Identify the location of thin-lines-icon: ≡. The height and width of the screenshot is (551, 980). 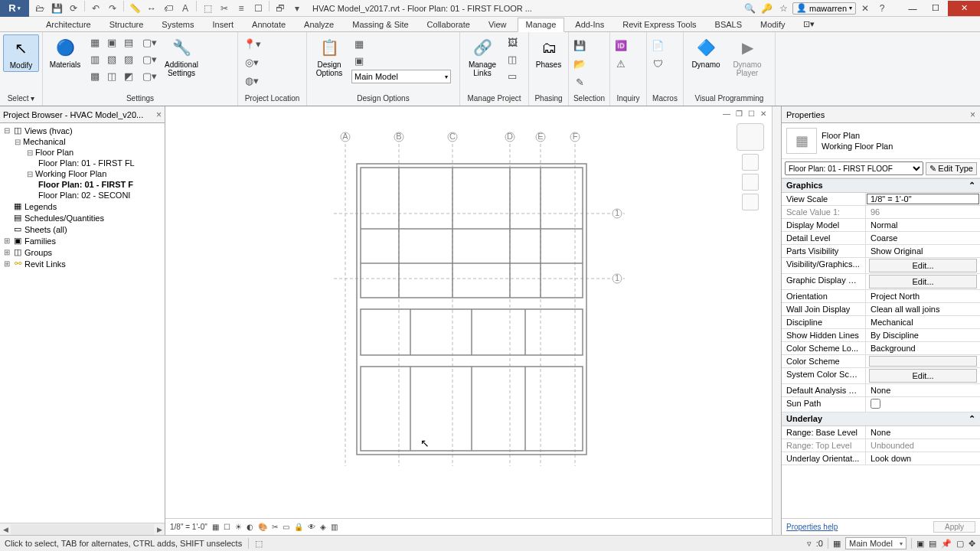
(241, 8).